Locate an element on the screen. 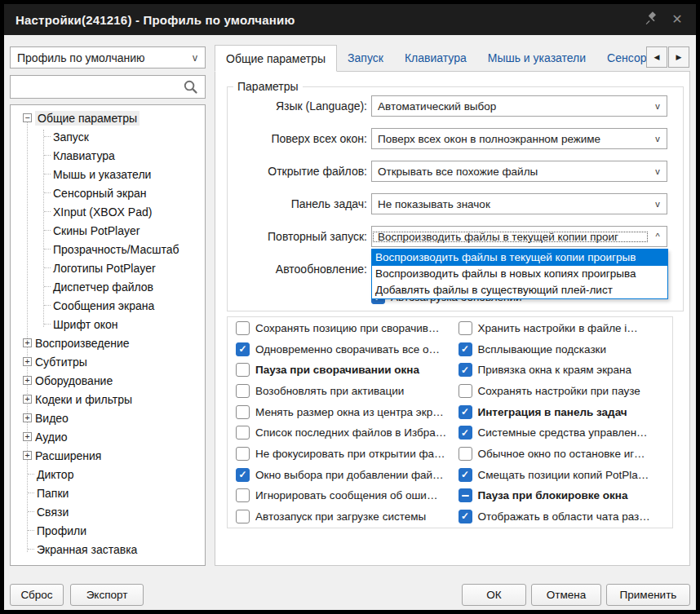  tab-общие-параметры: Общие параметры is located at coordinates (276, 59).